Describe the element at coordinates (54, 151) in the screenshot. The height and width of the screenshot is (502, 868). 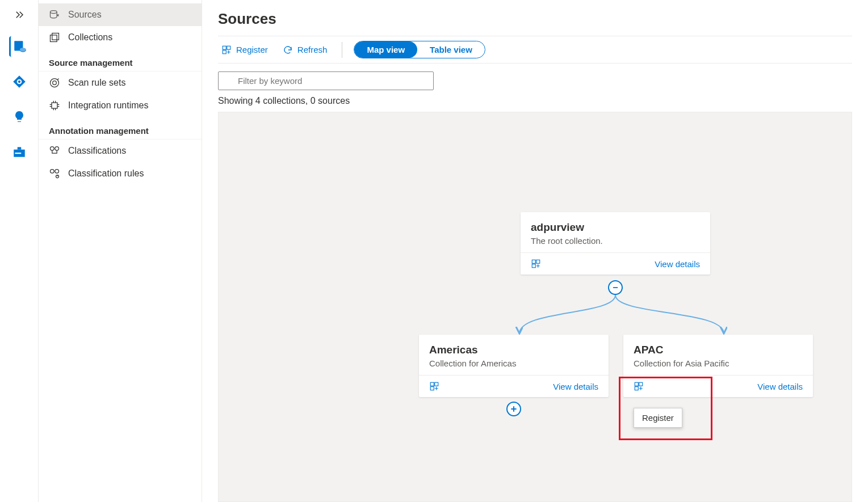
I see `classification-icon` at that location.